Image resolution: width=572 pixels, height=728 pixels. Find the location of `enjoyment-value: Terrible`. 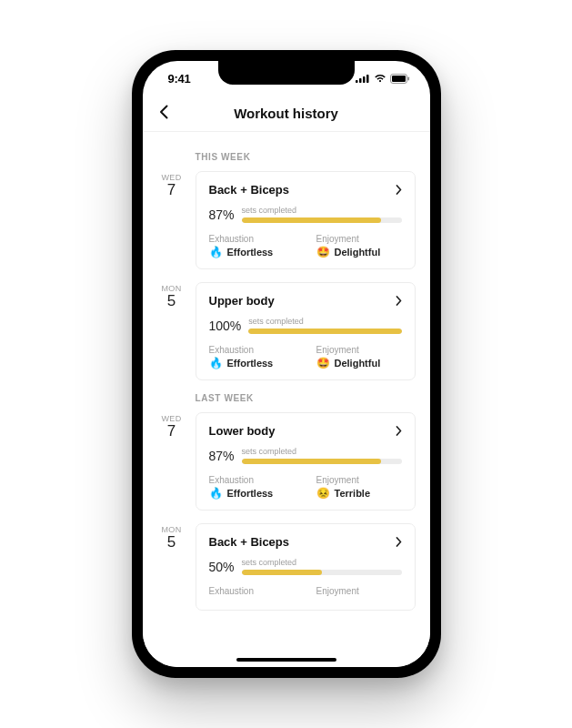

enjoyment-value: Terrible is located at coordinates (353, 493).